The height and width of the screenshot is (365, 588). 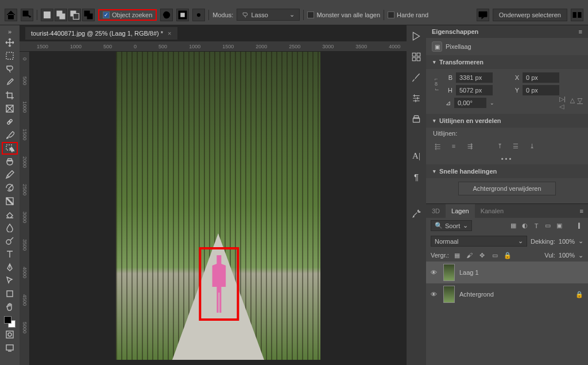 What do you see at coordinates (10, 56) in the screenshot?
I see `marquee-tool` at bounding box center [10, 56].